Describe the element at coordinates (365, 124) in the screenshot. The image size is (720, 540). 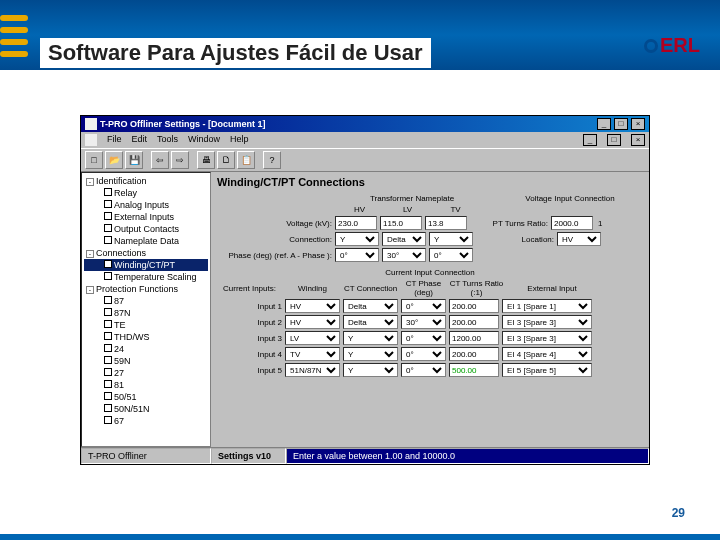
I see `titlebar: T-PRO Offliner Settings - [Document 1] _…` at that location.